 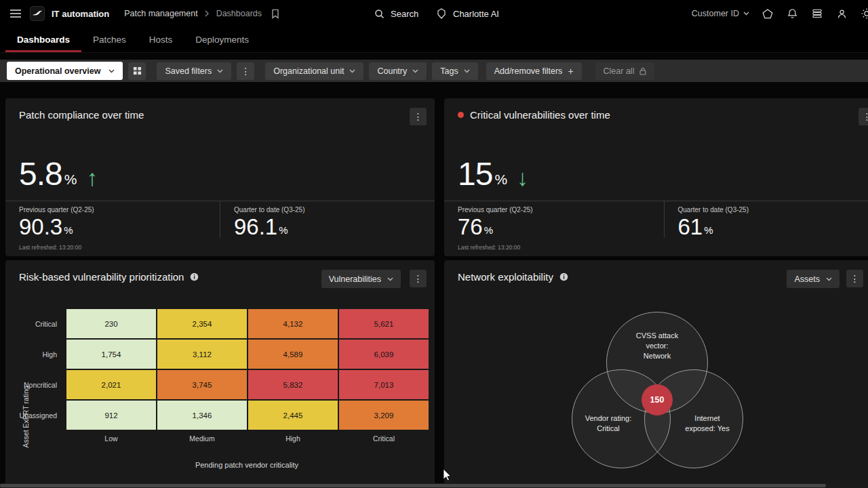 What do you see at coordinates (239, 14) in the screenshot?
I see `breadcrumb-dashboards: Dashboards` at bounding box center [239, 14].